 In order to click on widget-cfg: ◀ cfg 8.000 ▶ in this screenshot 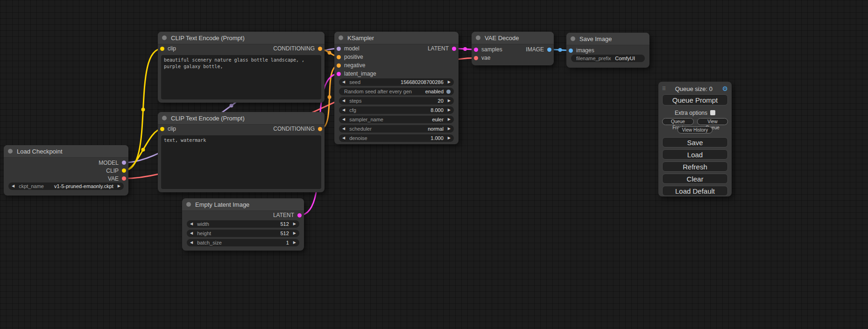, I will do `click(396, 110)`.